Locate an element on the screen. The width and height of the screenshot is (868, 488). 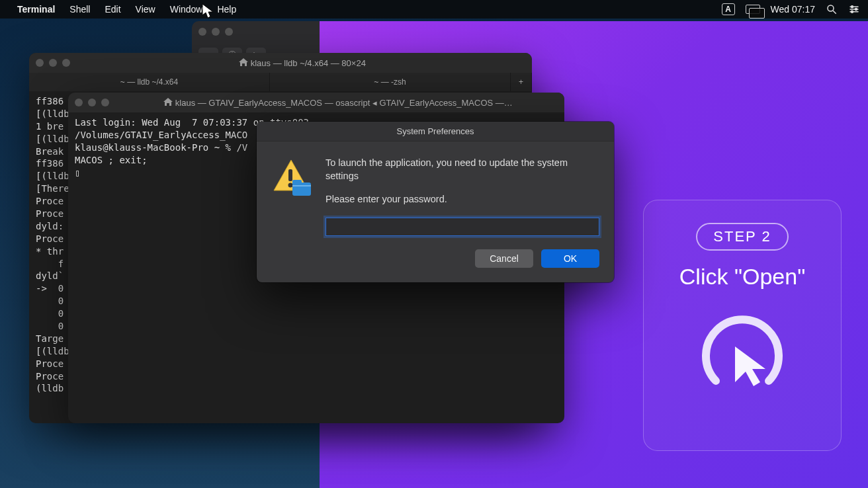
password-input is located at coordinates (462, 227).